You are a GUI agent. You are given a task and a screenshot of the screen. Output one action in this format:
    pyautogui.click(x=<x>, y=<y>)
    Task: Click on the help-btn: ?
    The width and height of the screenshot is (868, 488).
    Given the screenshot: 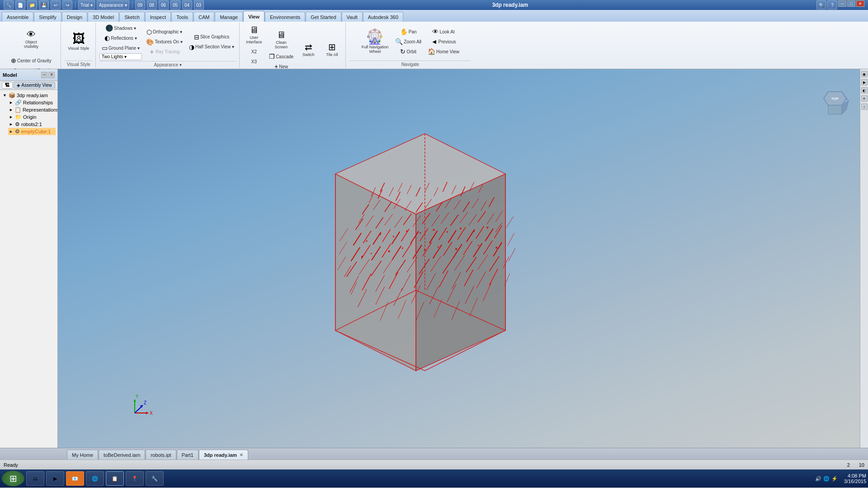 What is the action you would take?
    pyautogui.click(x=832, y=5)
    